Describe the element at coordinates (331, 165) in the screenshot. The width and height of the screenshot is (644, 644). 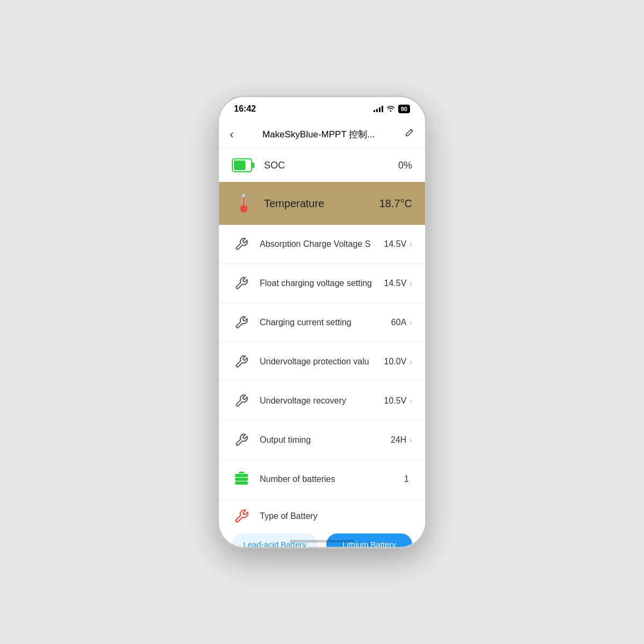
I see `soc-label: SOC` at that location.